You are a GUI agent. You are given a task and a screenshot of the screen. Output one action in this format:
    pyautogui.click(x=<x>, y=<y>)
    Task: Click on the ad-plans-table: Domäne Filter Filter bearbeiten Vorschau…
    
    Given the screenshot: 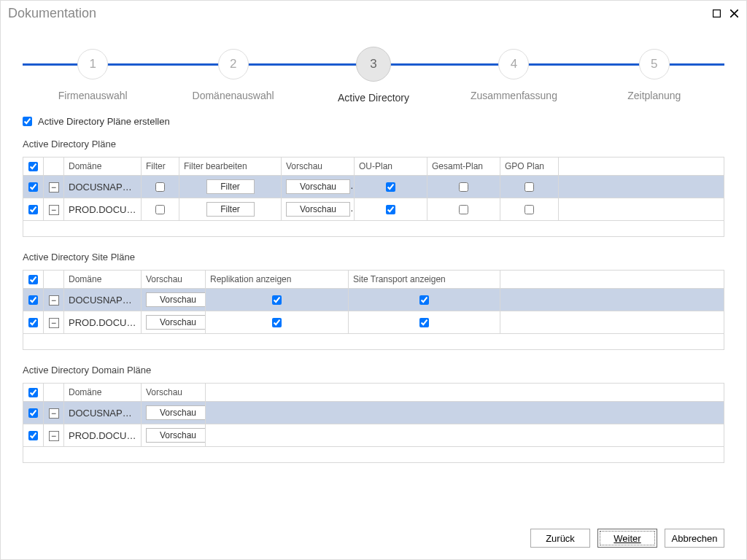 What is the action you would take?
    pyautogui.click(x=374, y=197)
    